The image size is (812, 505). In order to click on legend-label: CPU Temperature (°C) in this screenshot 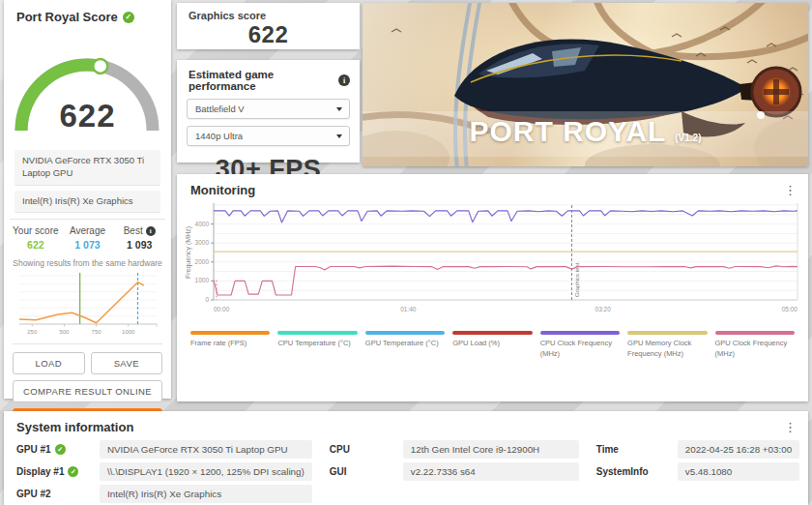, I will do `click(317, 344)`.